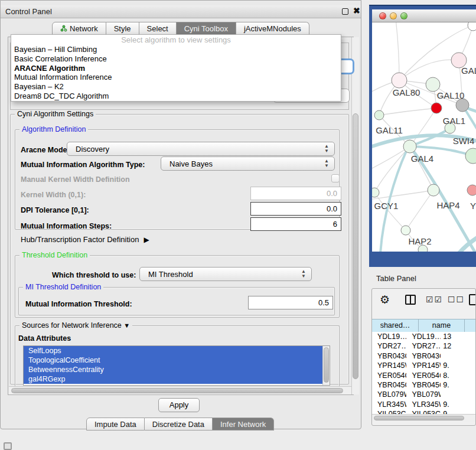  I want to click on table-row: YIL053CYIL053C9., so click(424, 412).